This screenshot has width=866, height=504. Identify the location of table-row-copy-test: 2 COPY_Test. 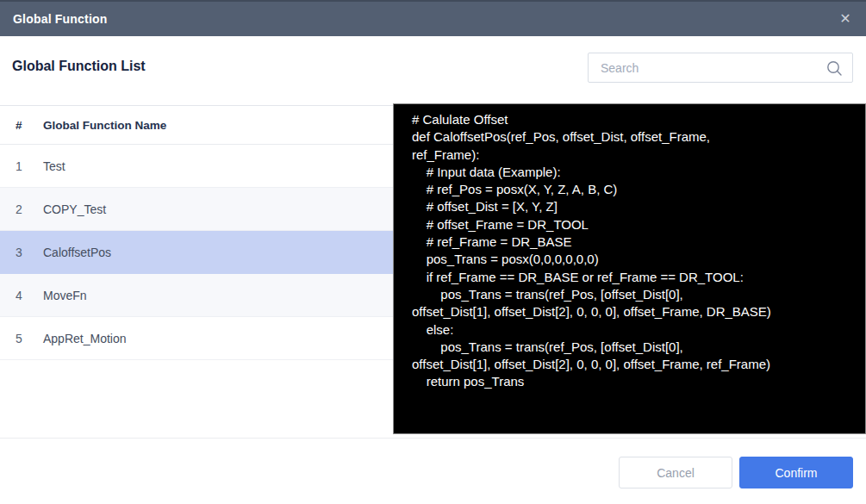
(196, 209).